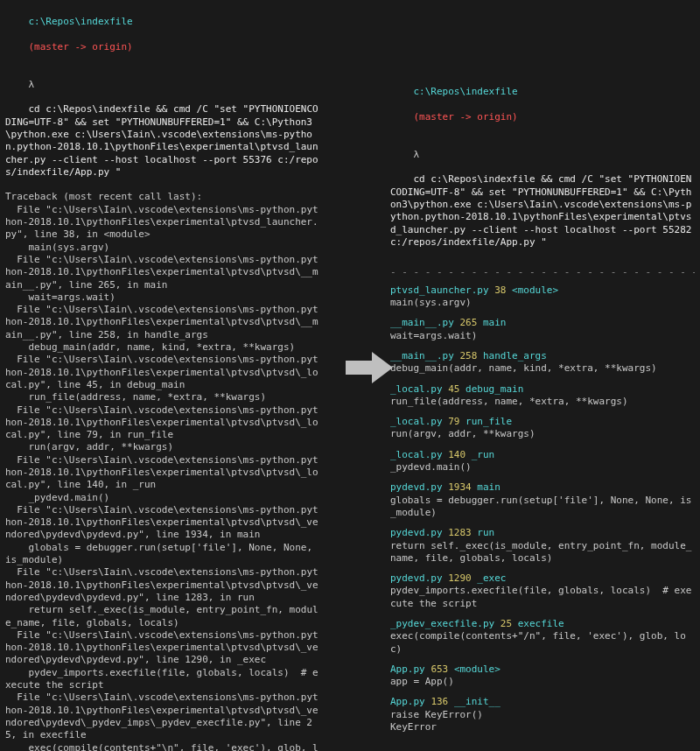 The width and height of the screenshot is (700, 751). Describe the element at coordinates (542, 467) in the screenshot. I see `frame-code: _pydevd.main()` at that location.